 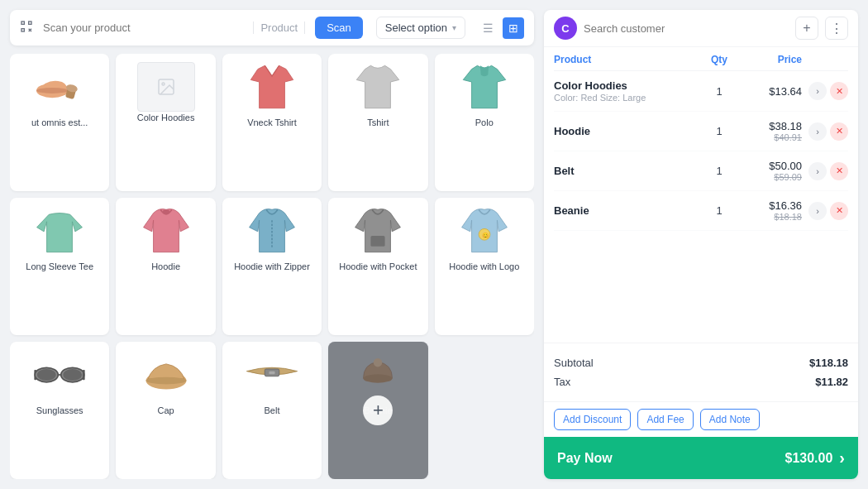 I want to click on row-price-original-2: $59.09, so click(x=769, y=177).